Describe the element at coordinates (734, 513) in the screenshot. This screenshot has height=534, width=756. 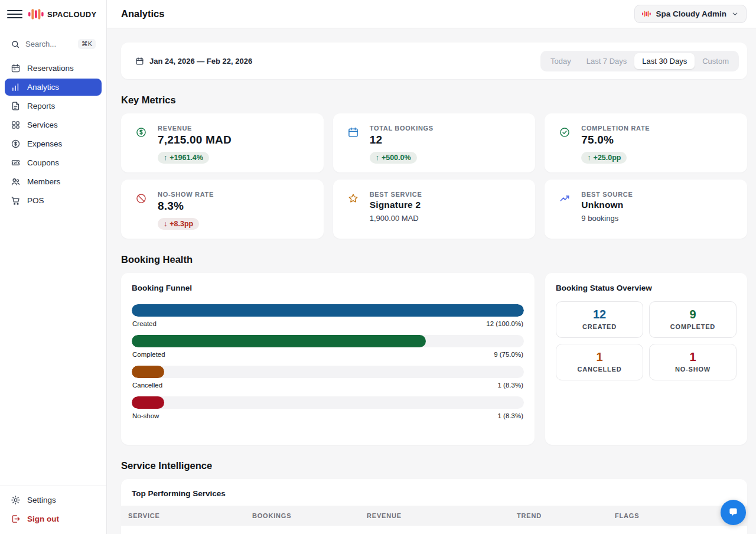
I see `chat-bubble-icon` at that location.